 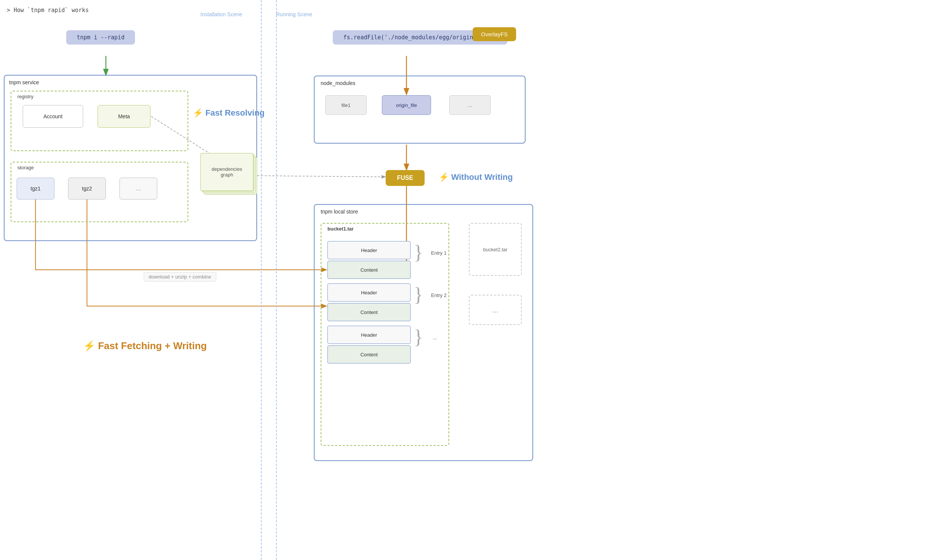 What do you see at coordinates (227, 175) in the screenshot?
I see `deps-line2: graph` at bounding box center [227, 175].